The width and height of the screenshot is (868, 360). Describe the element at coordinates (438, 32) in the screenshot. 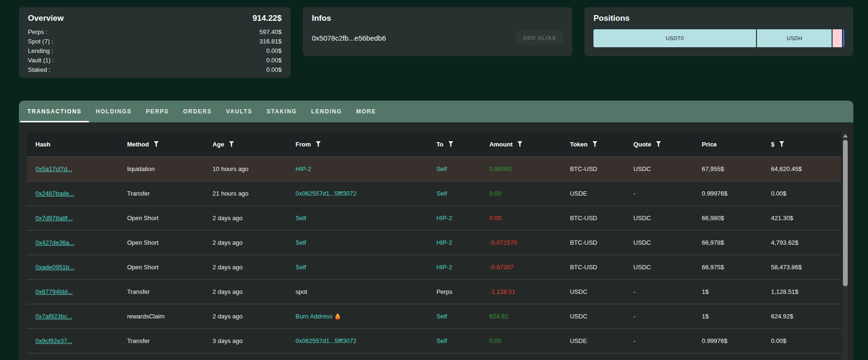

I see `infos-card: Infos 0x5078c2fb...e56bedb6 ADD ALIAS` at that location.